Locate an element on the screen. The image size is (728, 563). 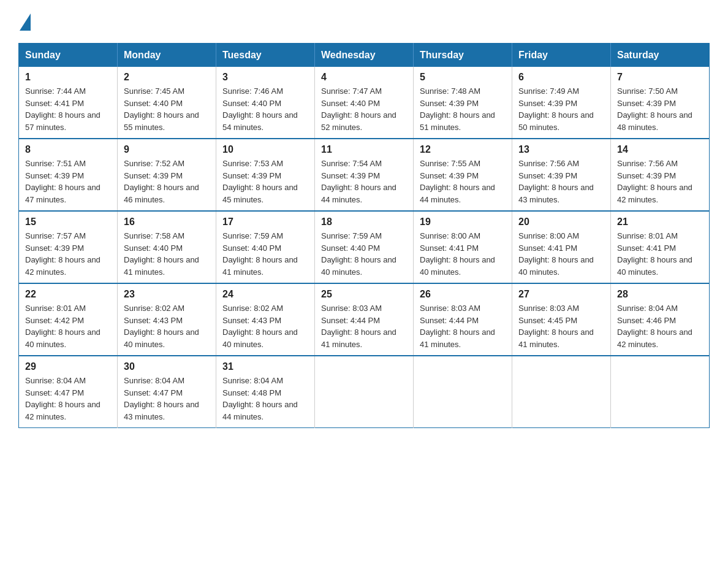
day-info: Sunrise: 7:54 AMSunset: 4:39 PMDaylight:… is located at coordinates (359, 182).